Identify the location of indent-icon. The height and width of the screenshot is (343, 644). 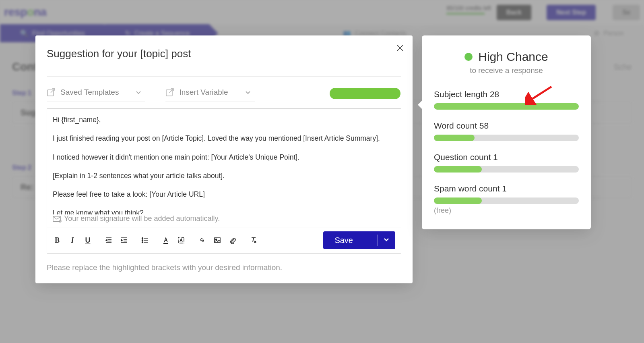
(124, 240).